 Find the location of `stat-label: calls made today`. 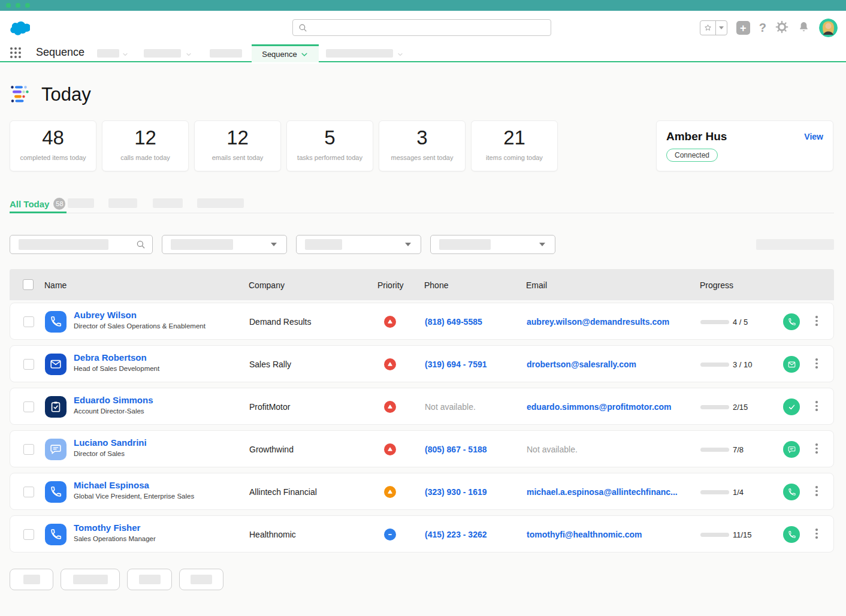

stat-label: calls made today is located at coordinates (145, 158).